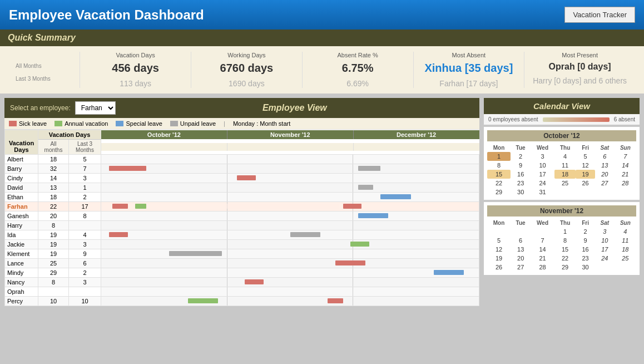 The height and width of the screenshot is (364, 644). I want to click on vacation-tracker-button: Vacation Tracker, so click(600, 14).